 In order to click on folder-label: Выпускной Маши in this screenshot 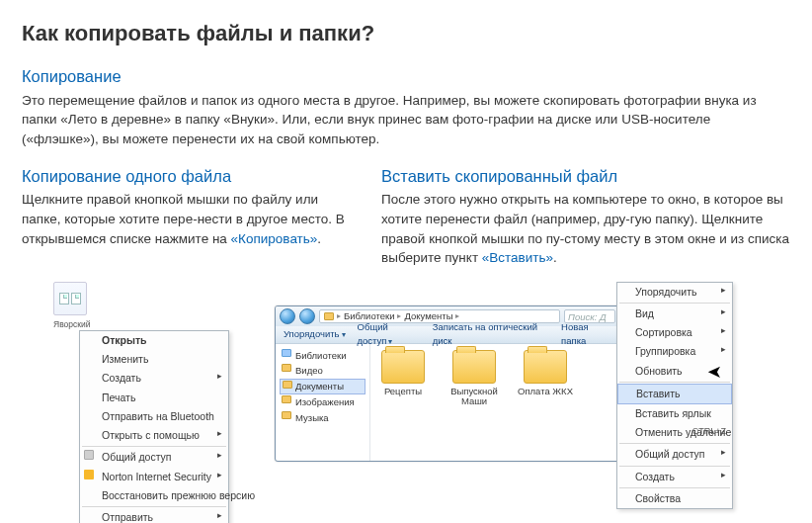, I will do `click(474, 397)`.